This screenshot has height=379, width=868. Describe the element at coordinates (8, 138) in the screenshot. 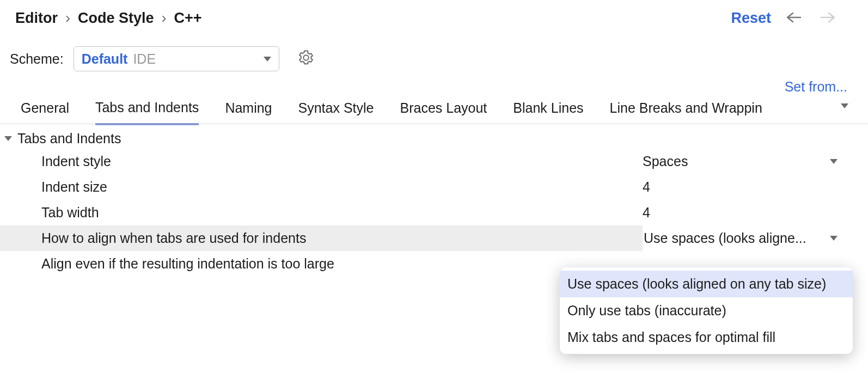

I see `collapse-icon` at that location.